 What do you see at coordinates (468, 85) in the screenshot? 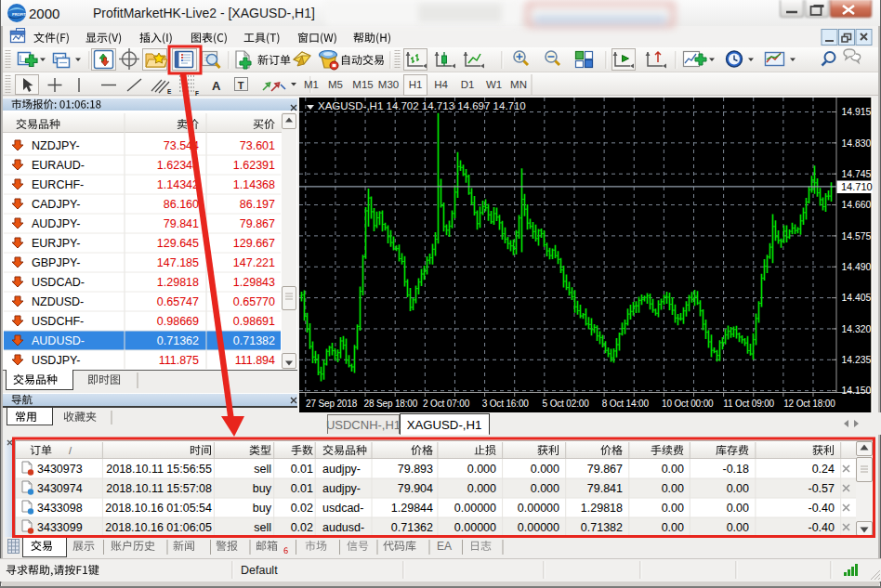
I see `svg-text: D1` at bounding box center [468, 85].